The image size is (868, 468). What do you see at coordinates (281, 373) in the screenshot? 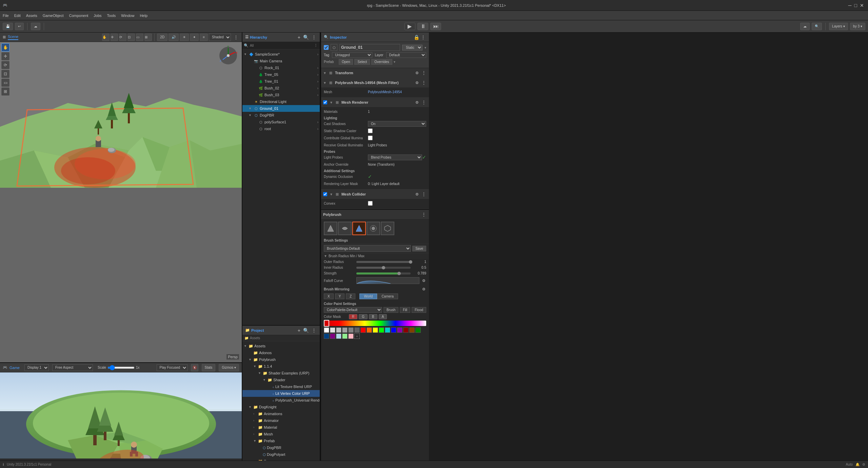
I see `project-shader-examples: ▼ 📁 Shader Examples (URP)` at bounding box center [281, 373].